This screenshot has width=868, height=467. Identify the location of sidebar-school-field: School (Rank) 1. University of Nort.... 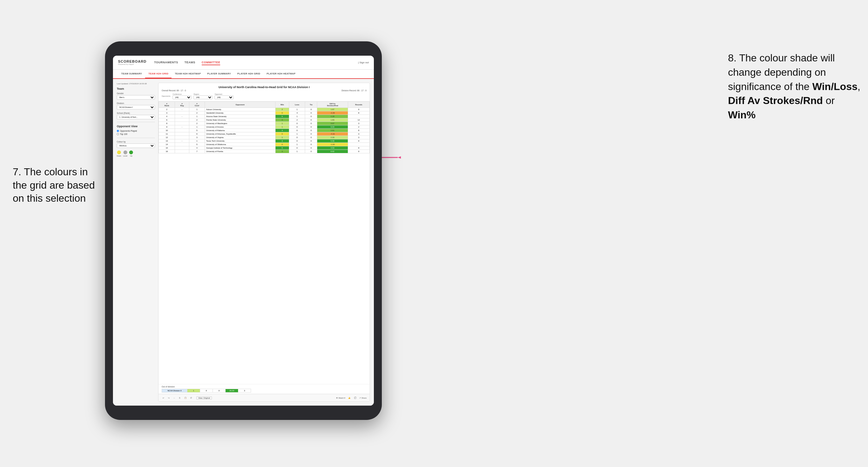
(136, 116).